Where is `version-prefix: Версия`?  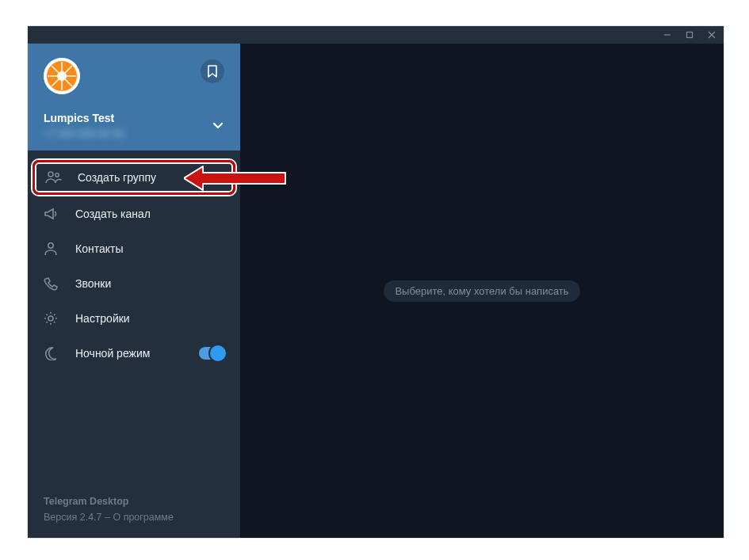 version-prefix: Версия is located at coordinates (62, 517).